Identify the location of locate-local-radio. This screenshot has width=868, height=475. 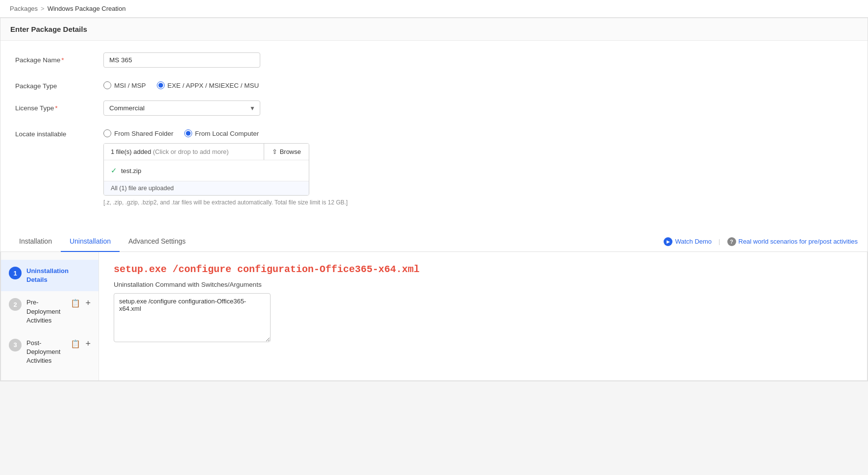
(188, 133).